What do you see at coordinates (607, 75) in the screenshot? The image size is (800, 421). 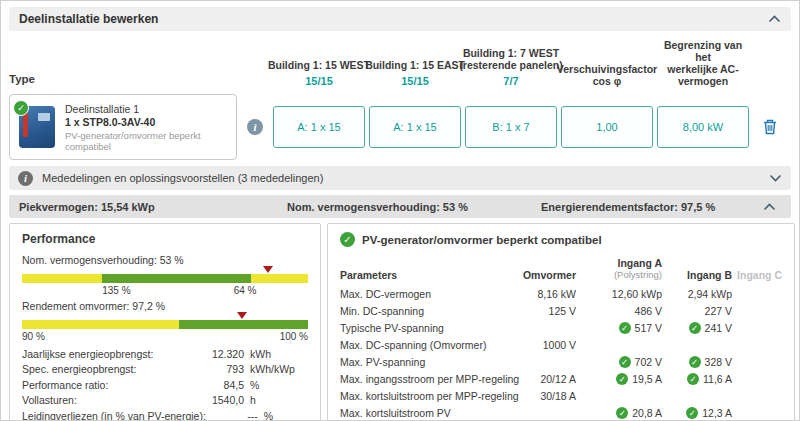 I see `column-cos-phi: Verschuivingsfactor cos φ` at bounding box center [607, 75].